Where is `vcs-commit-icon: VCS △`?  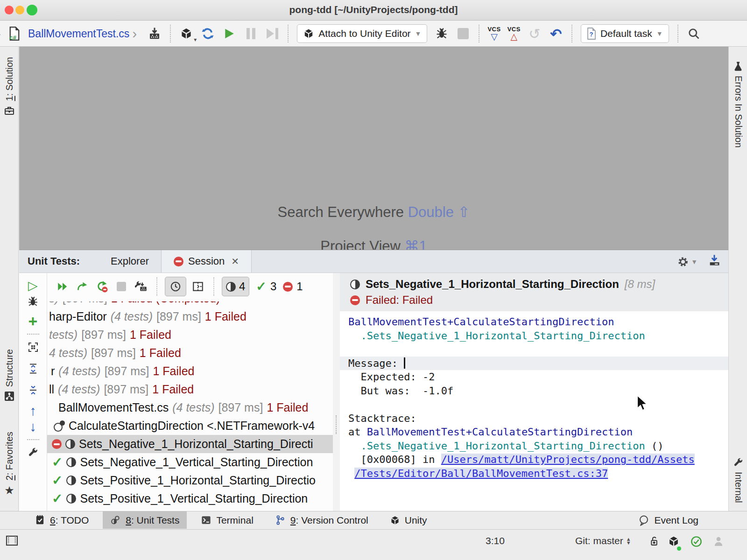
vcs-commit-icon: VCS △ is located at coordinates (514, 34).